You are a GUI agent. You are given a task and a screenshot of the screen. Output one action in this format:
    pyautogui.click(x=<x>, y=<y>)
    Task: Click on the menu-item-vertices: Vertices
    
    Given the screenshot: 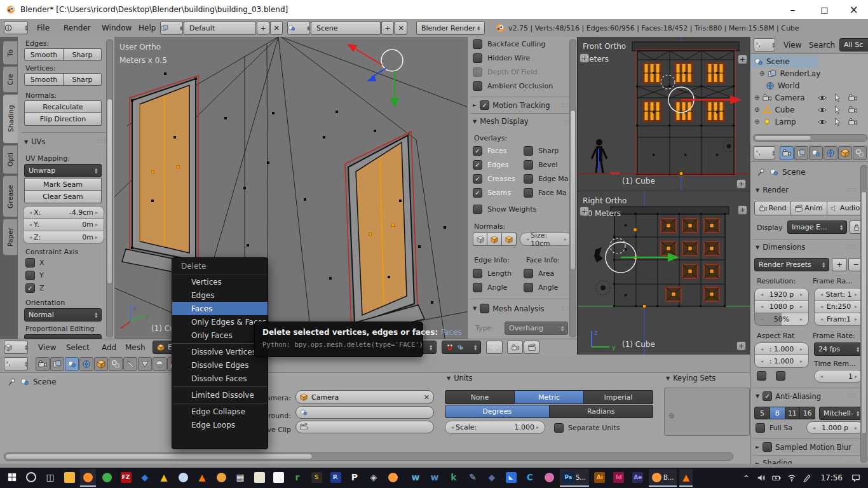 What is the action you would take?
    pyautogui.click(x=220, y=282)
    